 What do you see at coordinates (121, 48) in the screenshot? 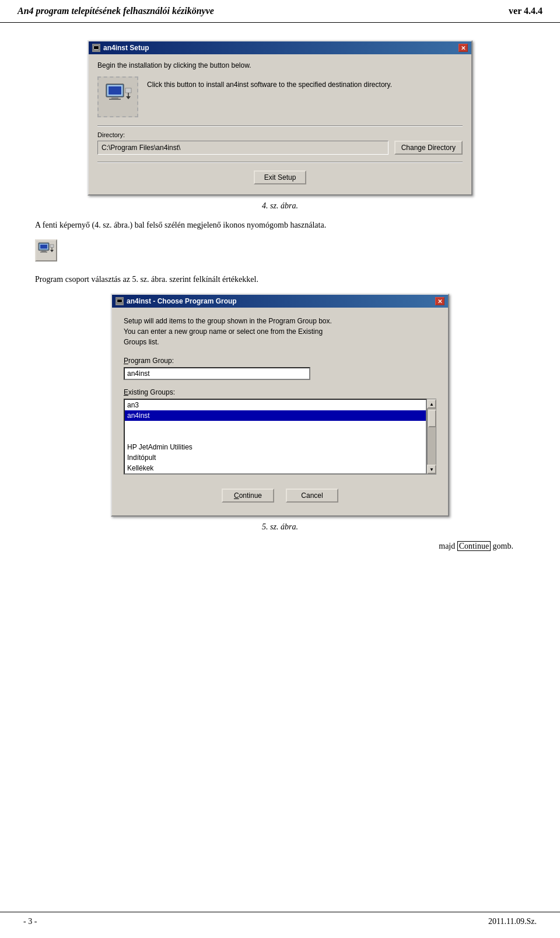
I see `titlebar-left: an4inst Setup` at bounding box center [121, 48].